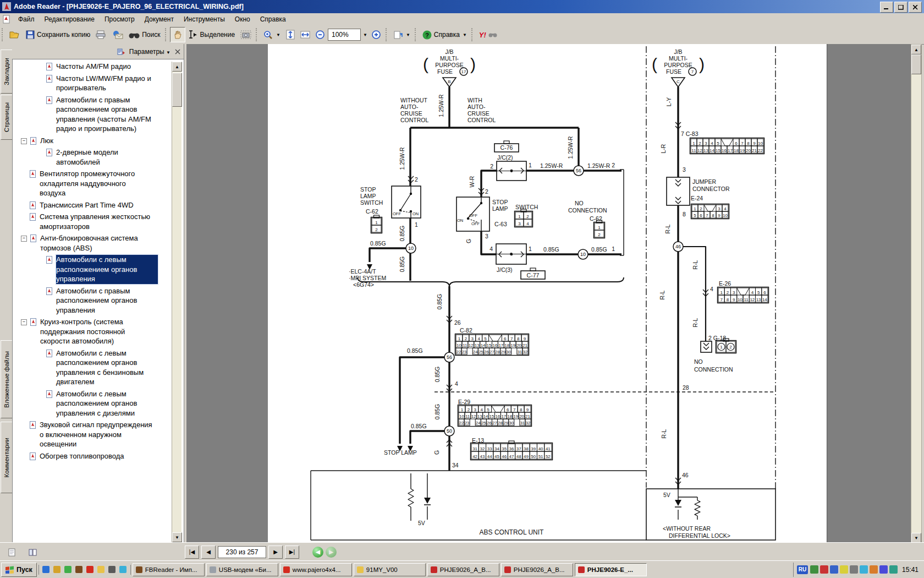 The image size is (924, 578). I want to click on zoom-in-button, so click(376, 35).